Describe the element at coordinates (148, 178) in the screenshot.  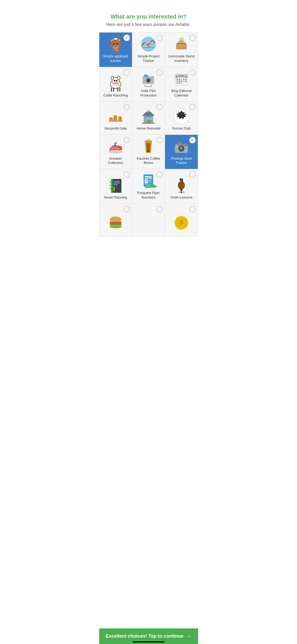
I see `svg-text: PASSPORT` at that location.